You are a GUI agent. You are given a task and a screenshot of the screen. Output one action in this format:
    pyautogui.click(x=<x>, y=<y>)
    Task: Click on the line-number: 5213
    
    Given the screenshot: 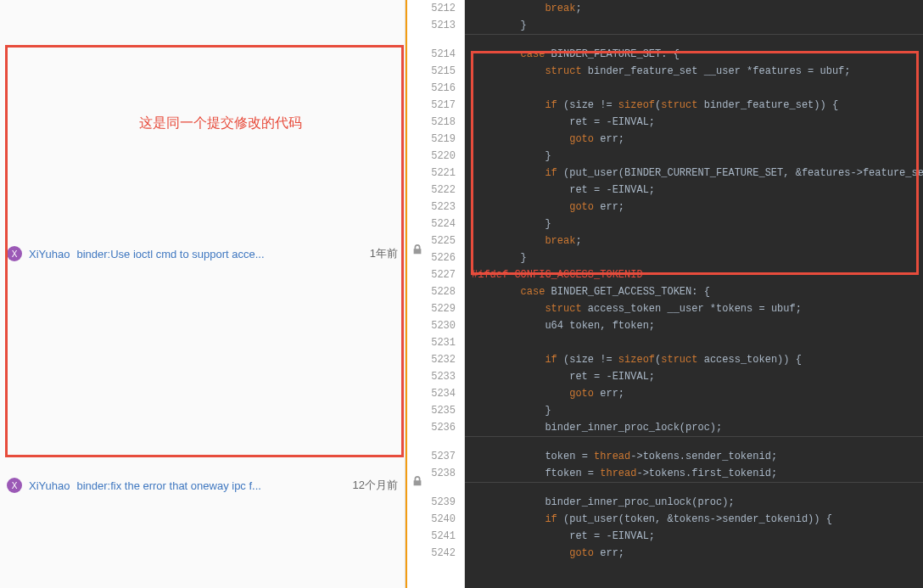 What is the action you would take?
    pyautogui.click(x=431, y=25)
    